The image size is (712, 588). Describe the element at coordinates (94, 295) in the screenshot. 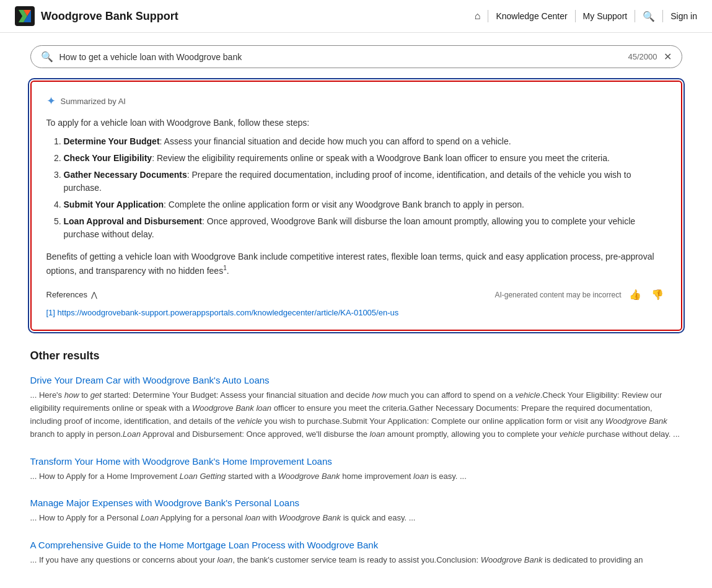

I see `chevron-up-icon: ⋀` at that location.